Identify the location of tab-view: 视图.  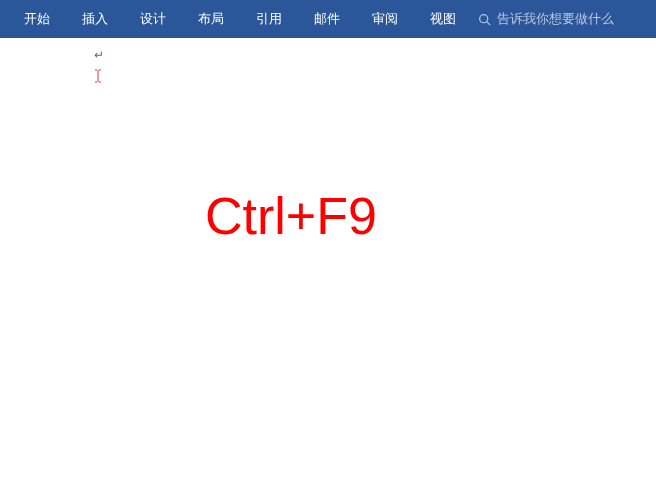
(443, 19).